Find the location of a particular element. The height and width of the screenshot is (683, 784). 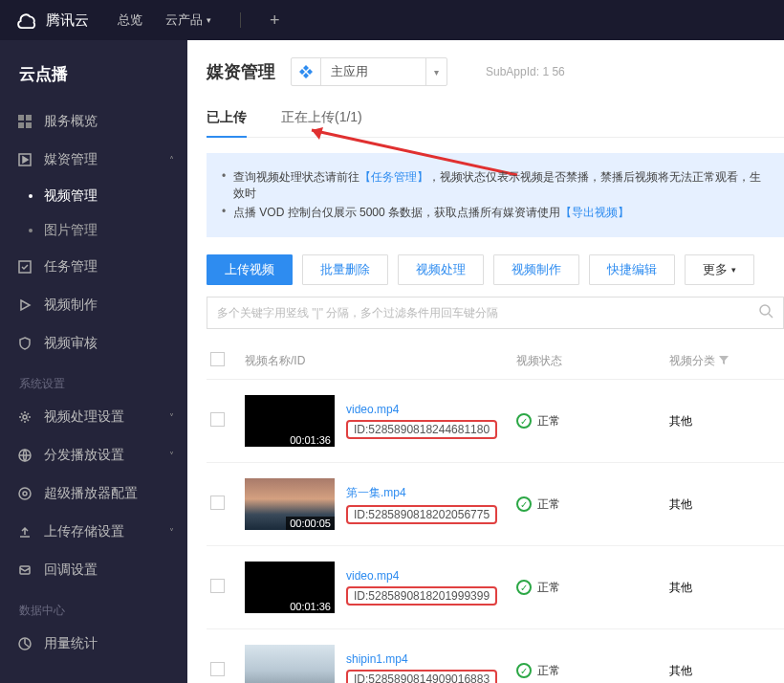

table-row: 00:01:42shipin1.mp4ID:528589081490901688… is located at coordinates (495, 656).